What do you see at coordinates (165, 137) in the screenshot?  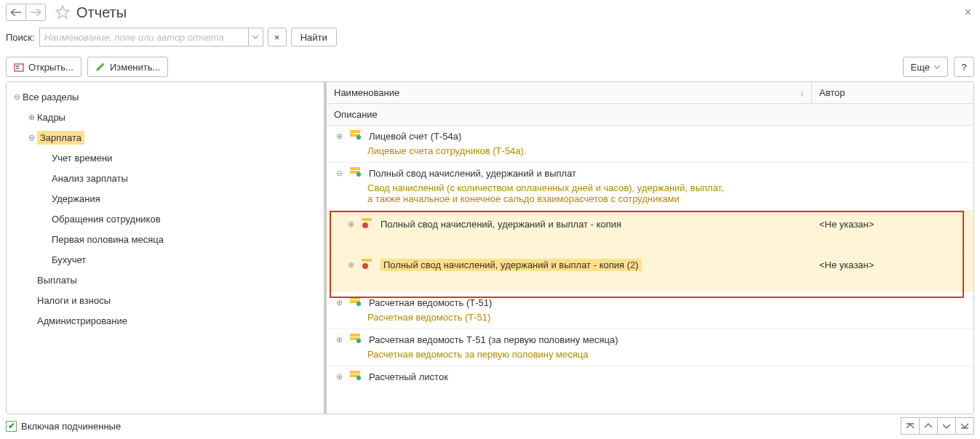 I see `tree-zarplata: ⊖Зарплата` at bounding box center [165, 137].